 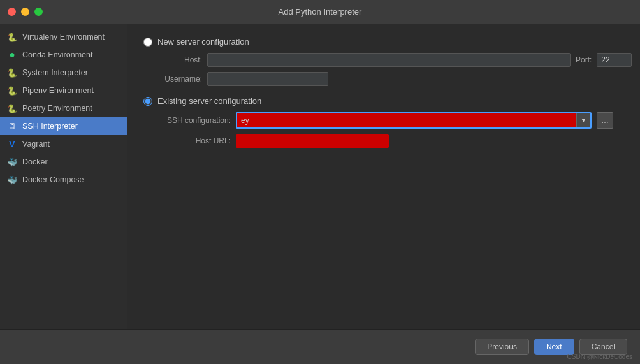 I want to click on close-button, so click(x=11, y=11).